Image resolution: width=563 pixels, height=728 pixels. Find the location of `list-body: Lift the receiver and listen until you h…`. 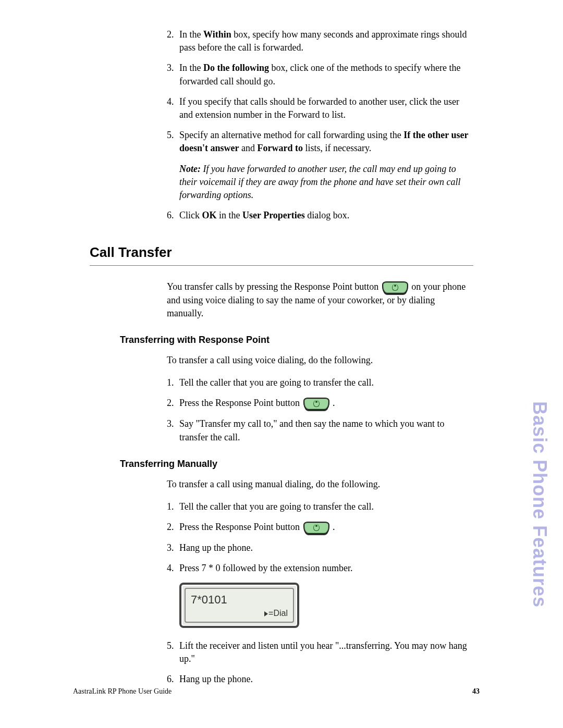

list-body: Lift the receiver and listen until you h… is located at coordinates (326, 652).